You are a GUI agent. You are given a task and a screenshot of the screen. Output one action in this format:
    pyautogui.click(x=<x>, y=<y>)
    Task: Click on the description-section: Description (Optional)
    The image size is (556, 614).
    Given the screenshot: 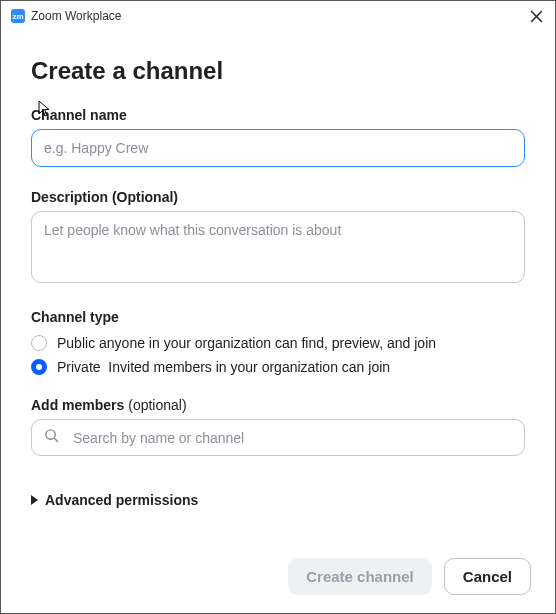 What is the action you would take?
    pyautogui.click(x=278, y=238)
    